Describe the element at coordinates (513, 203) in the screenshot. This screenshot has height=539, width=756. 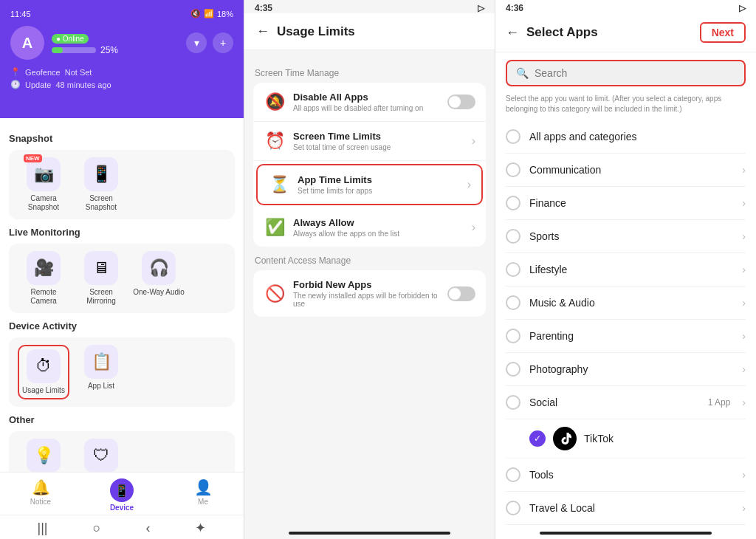
I see `radio-finance` at that location.